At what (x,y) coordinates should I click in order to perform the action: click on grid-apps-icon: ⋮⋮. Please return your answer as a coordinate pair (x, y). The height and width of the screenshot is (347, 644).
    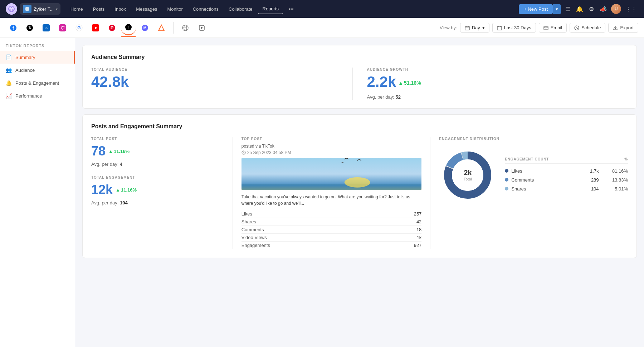
    Looking at the image, I should click on (631, 9).